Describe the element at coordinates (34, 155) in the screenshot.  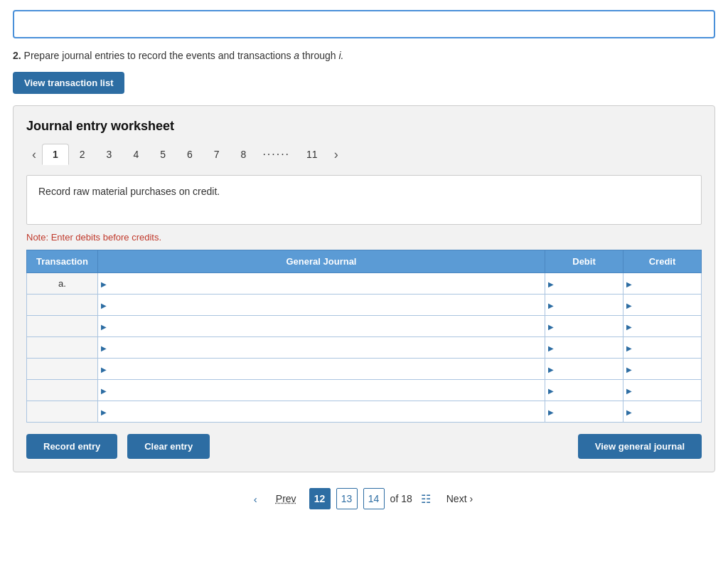
I see `tab-prev-arrow: ‹` at that location.